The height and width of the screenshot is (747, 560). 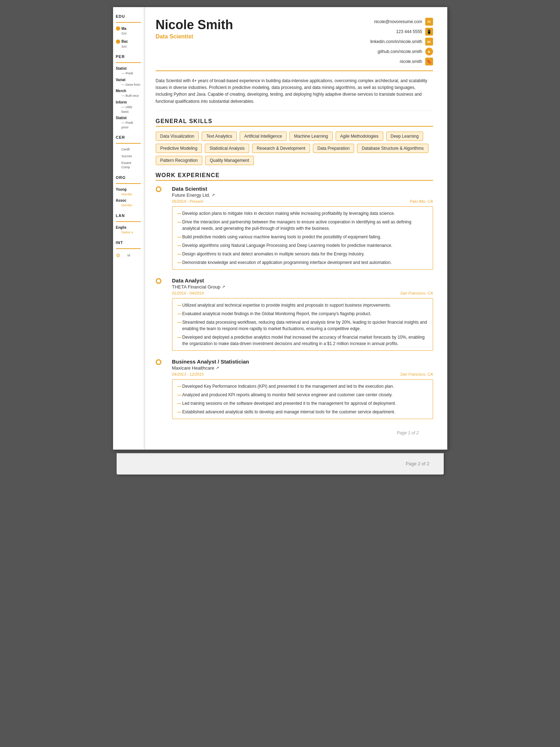 I want to click on per-label-3: Merch, so click(x=128, y=91).